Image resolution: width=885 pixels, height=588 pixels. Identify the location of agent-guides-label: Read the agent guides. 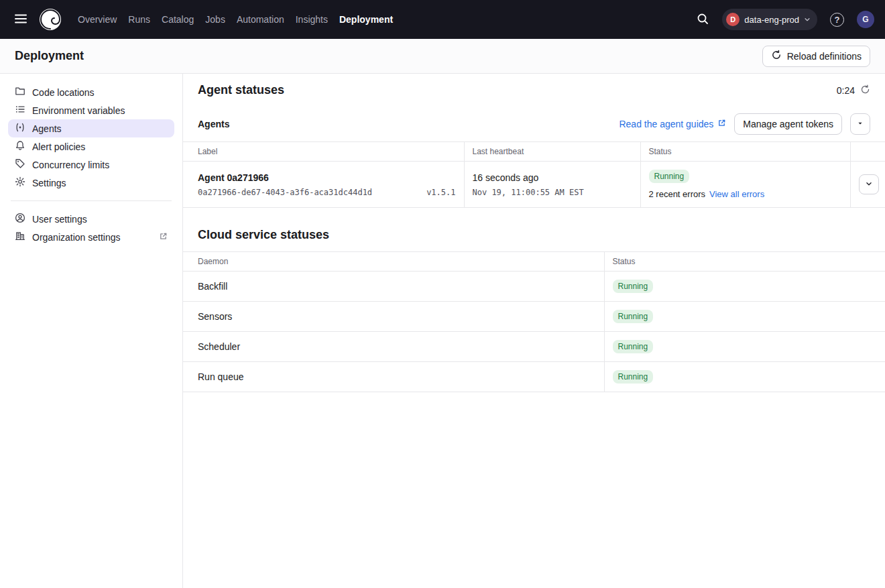
(666, 124).